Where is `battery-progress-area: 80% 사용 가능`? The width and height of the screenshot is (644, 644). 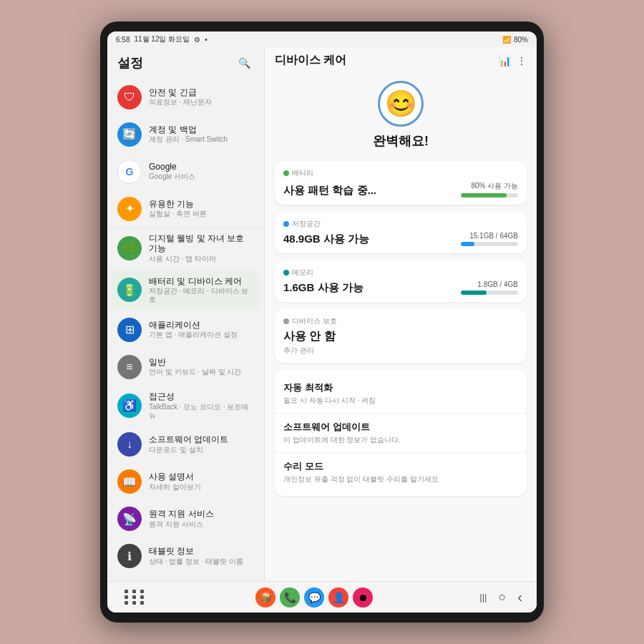 battery-progress-area: 80% 사용 가능 is located at coordinates (489, 189).